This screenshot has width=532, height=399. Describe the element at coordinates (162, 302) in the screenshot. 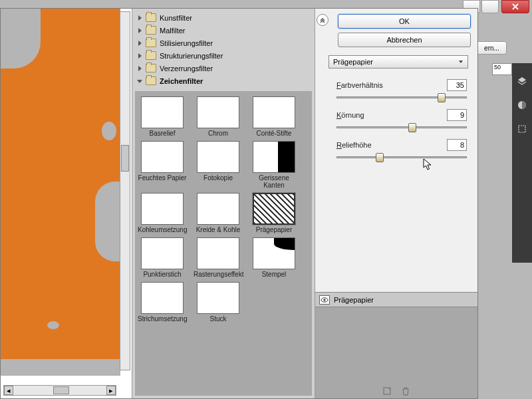

I see `filter-thumb-strichumsetzung: Strichumsetzung` at that location.